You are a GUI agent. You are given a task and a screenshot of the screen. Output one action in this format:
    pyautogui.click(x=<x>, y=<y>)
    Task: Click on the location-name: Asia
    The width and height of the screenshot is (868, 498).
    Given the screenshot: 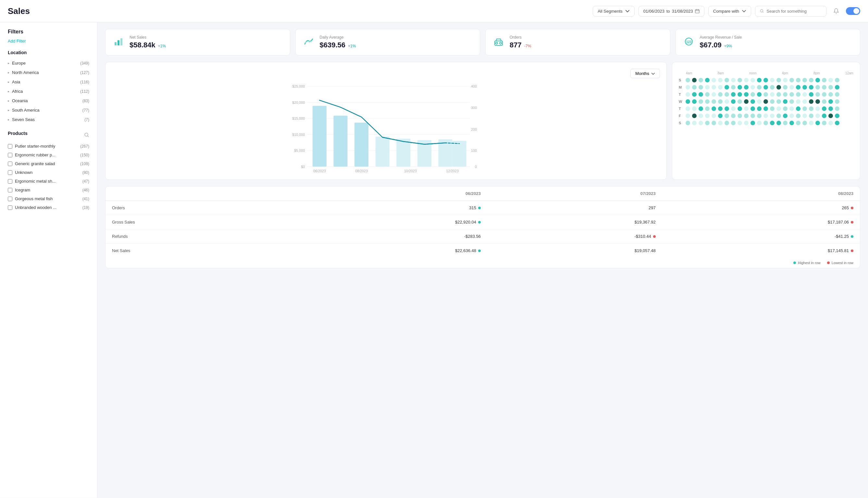 What is the action you would take?
    pyautogui.click(x=46, y=82)
    